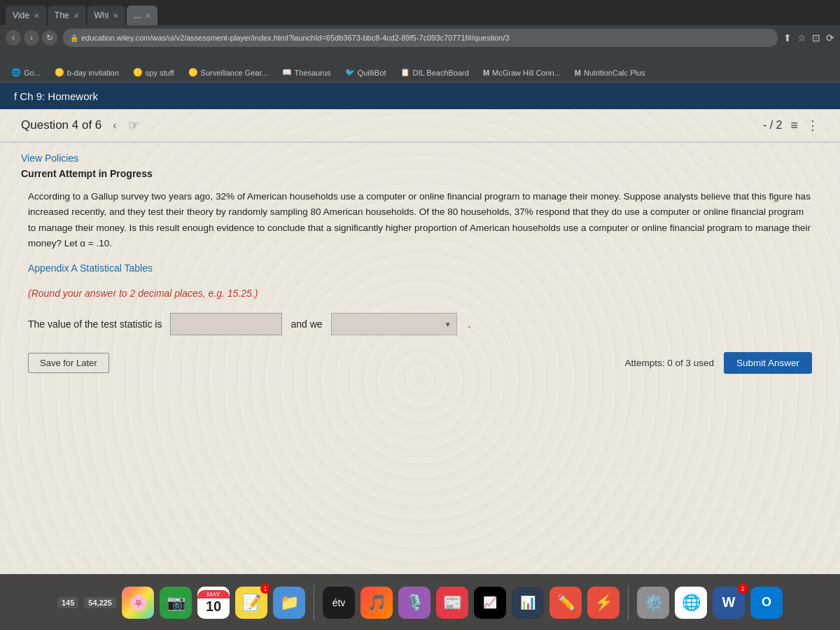 The image size is (840, 630). Describe the element at coordinates (420, 73) in the screenshot. I see `bookmarks-bar: 🌐 Go... 🟡 b-day invitation 🟡 spy stuff 🟡…` at that location.